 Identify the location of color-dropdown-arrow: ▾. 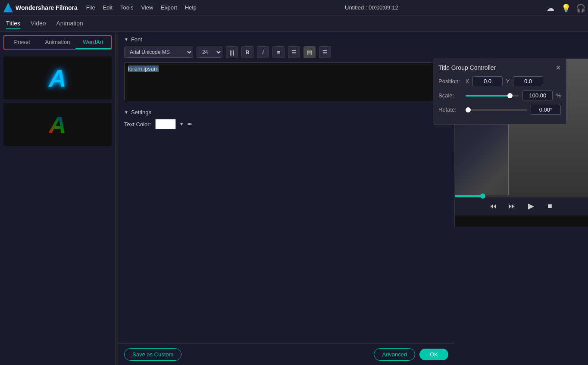
(181, 124).